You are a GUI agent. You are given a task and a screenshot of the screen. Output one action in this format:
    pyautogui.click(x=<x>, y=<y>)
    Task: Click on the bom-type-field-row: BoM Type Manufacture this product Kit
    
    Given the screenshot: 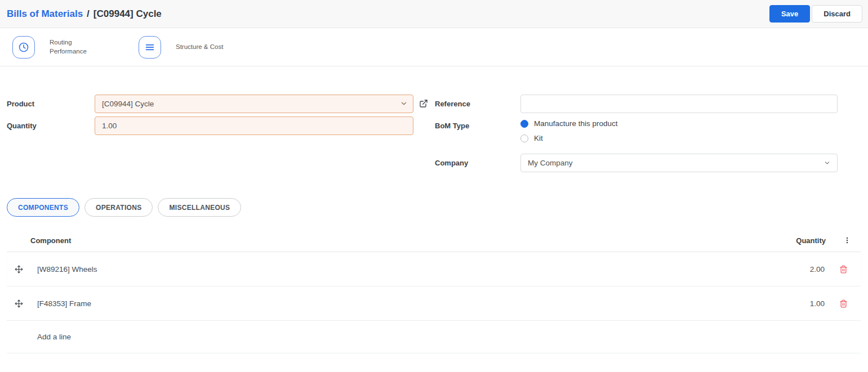 What is the action you would take?
    pyautogui.click(x=638, y=133)
    